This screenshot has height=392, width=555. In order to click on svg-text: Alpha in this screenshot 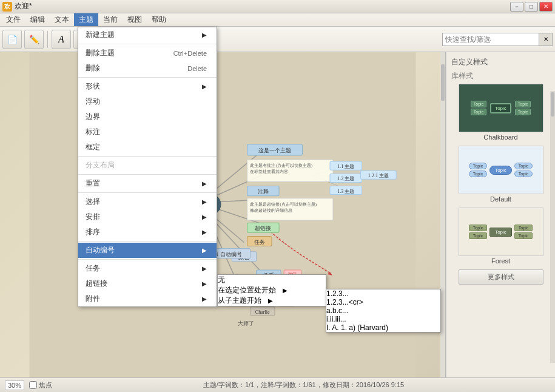, I will do `click(237, 303)`.